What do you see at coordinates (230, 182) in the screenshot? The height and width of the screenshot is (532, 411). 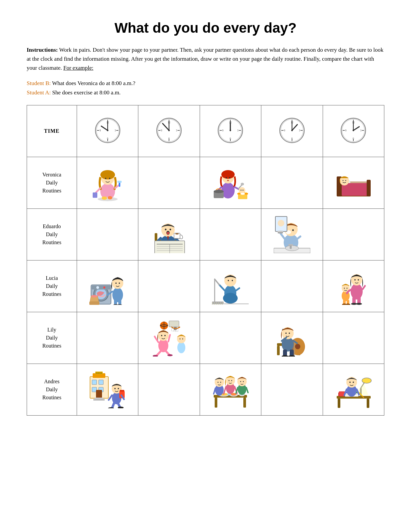 I see `veronica-activity-3-icon` at bounding box center [230, 182].